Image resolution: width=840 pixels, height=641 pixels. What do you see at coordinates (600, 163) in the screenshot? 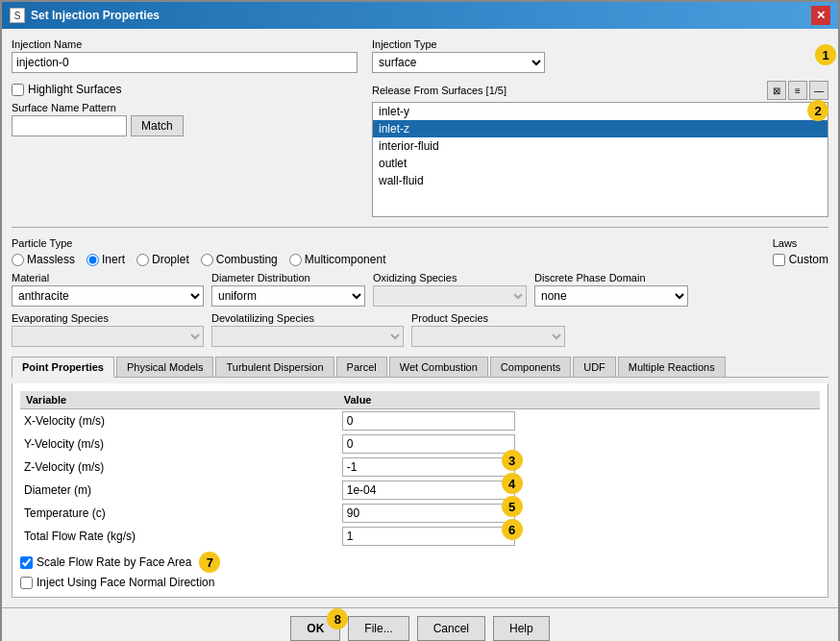
I see `surface-item-outlet: outlet` at bounding box center [600, 163].